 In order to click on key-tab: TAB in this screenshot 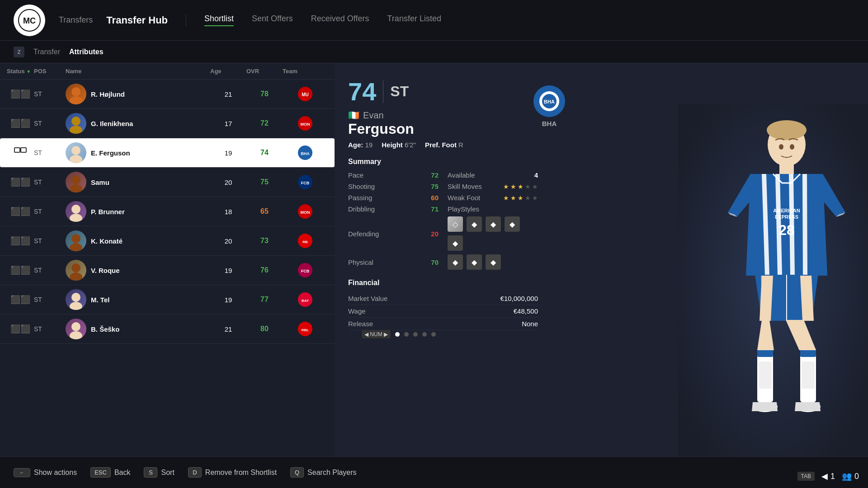, I will do `click(806, 476)`.